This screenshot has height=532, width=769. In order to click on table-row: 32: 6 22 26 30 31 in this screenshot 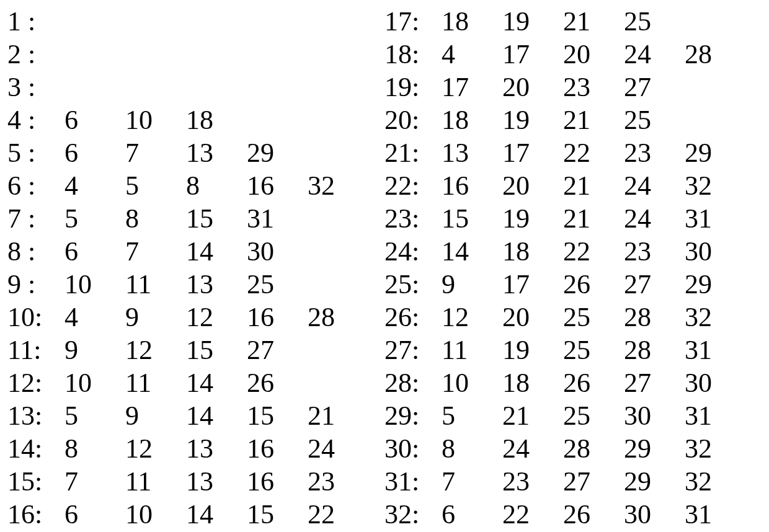, I will do `click(573, 515)`.